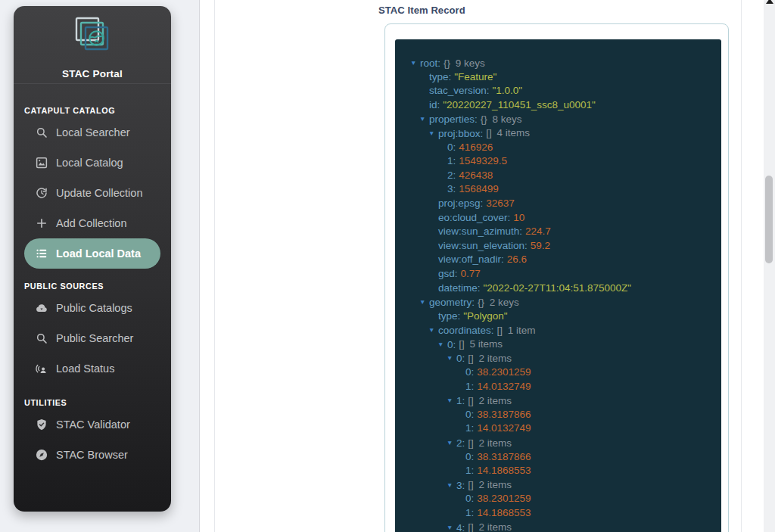 The height and width of the screenshot is (532, 775). Describe the element at coordinates (770, 2) in the screenshot. I see `scroll-up-arrow-icon` at that location.